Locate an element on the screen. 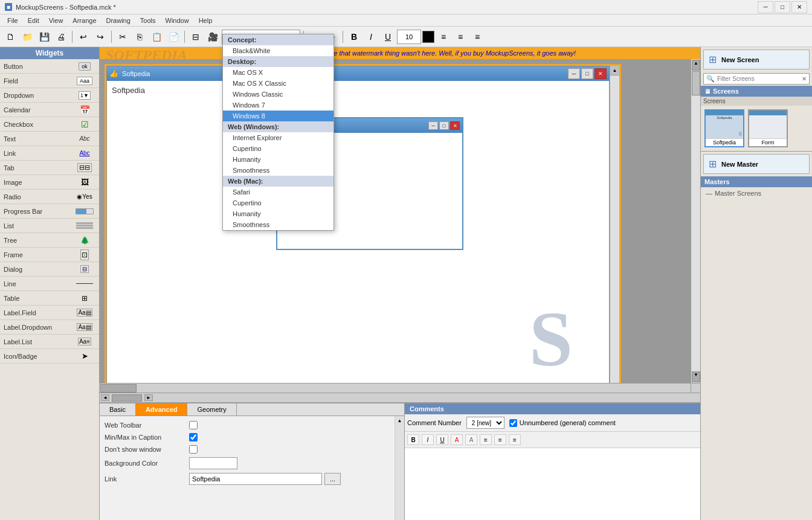  menu-arrange: Arrange is located at coordinates (85, 21).